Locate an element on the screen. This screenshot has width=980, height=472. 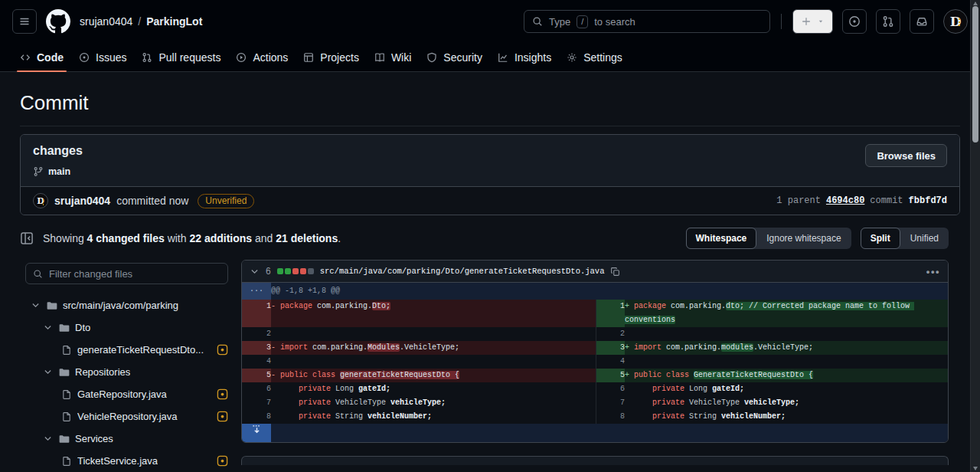
commit-author-avatar: D is located at coordinates (41, 201).